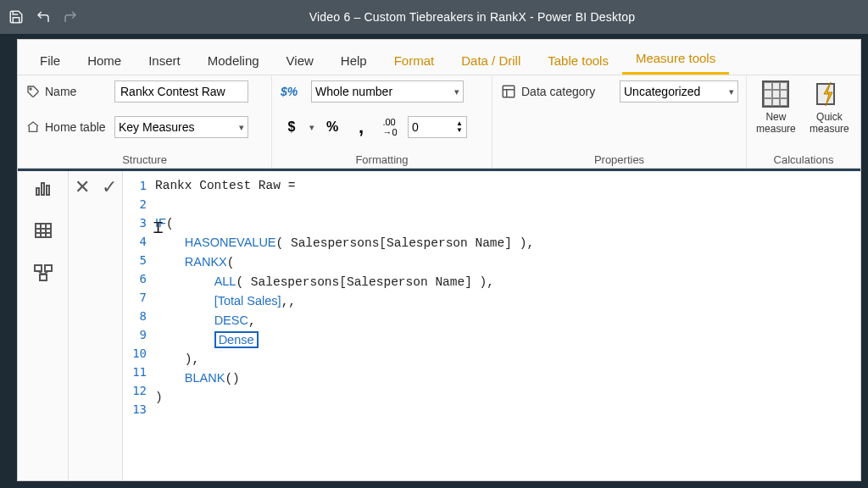 The height and width of the screenshot is (488, 868). Describe the element at coordinates (829, 94) in the screenshot. I see `quick-measure-icon` at that location.